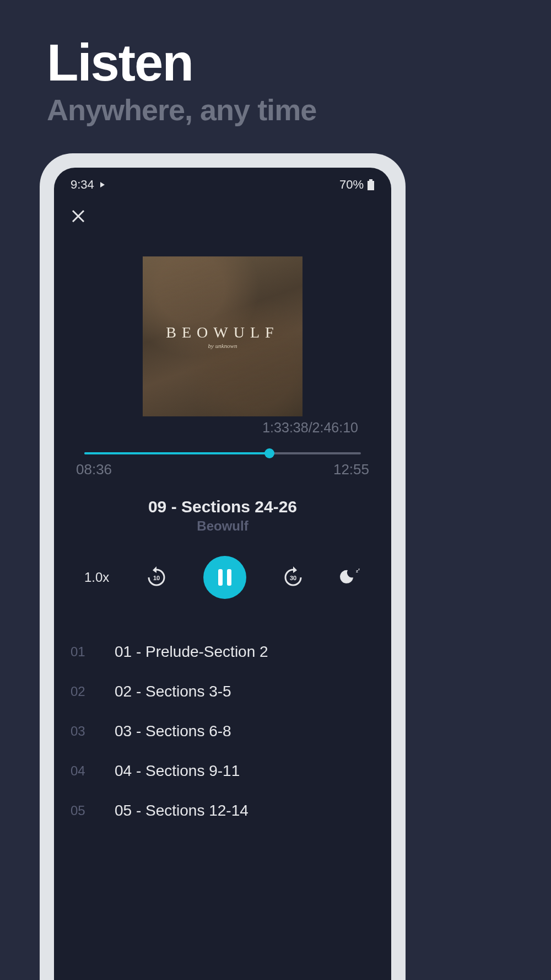  What do you see at coordinates (88, 185) in the screenshot?
I see `status-left: 9:34` at bounding box center [88, 185].